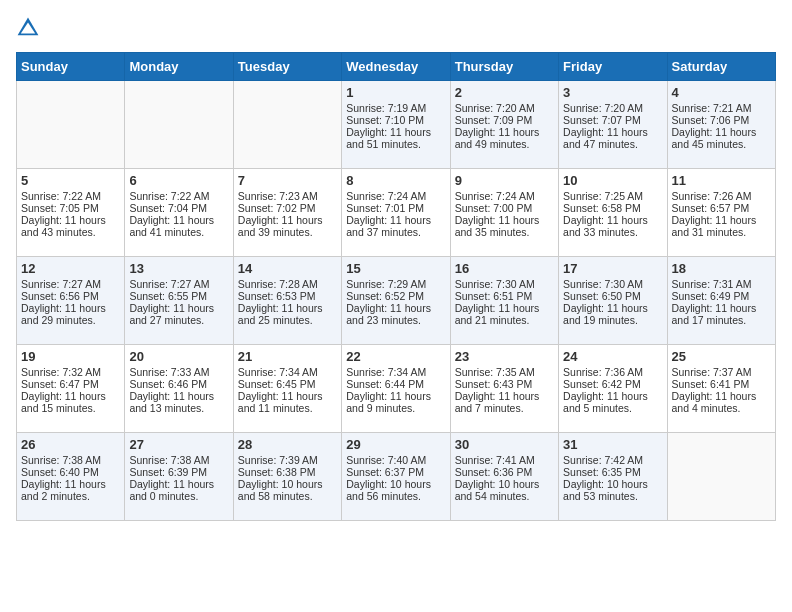 The image size is (792, 612). I want to click on day-number: 18, so click(722, 268).